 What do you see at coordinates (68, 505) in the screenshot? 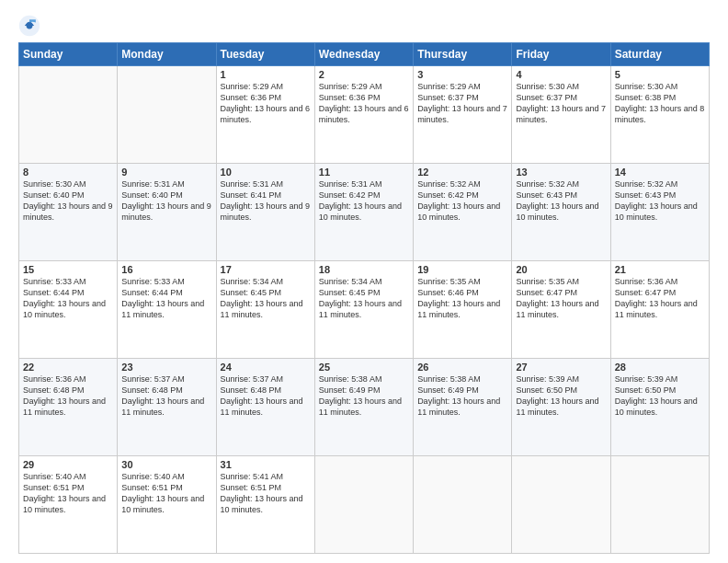
I see `calendar-cell: 29Sunrise: 5:40 AMSunset: 6:51 PMDayligh…` at bounding box center [68, 505].